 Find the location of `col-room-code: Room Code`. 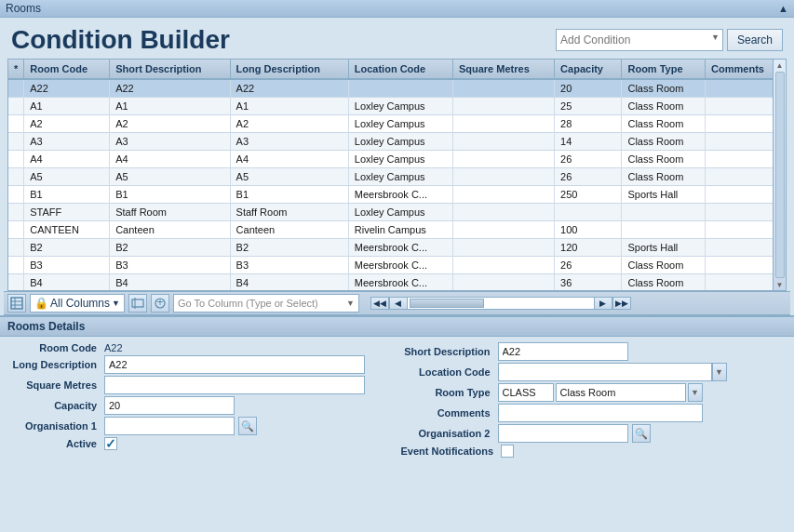

col-room-code: Room Code is located at coordinates (67, 69).